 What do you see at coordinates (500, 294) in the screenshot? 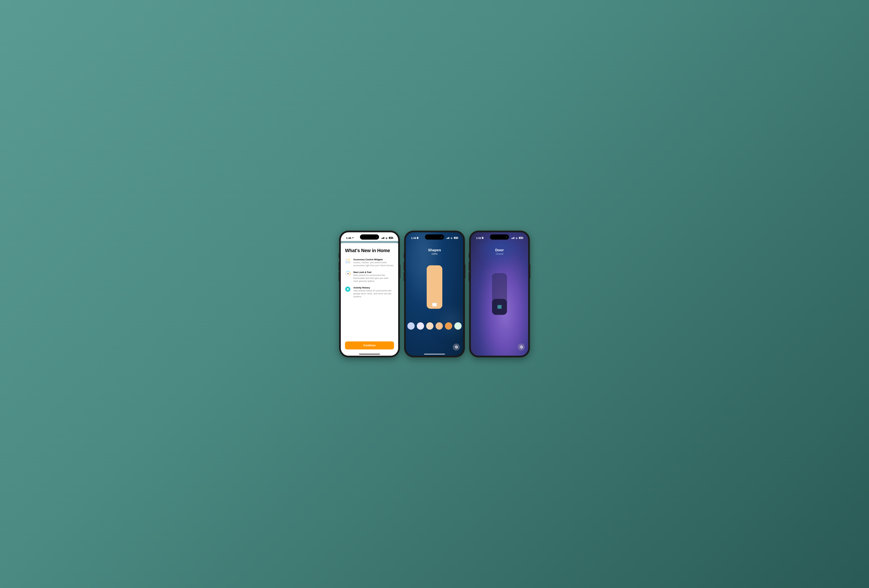
I see `door-slider` at bounding box center [500, 294].